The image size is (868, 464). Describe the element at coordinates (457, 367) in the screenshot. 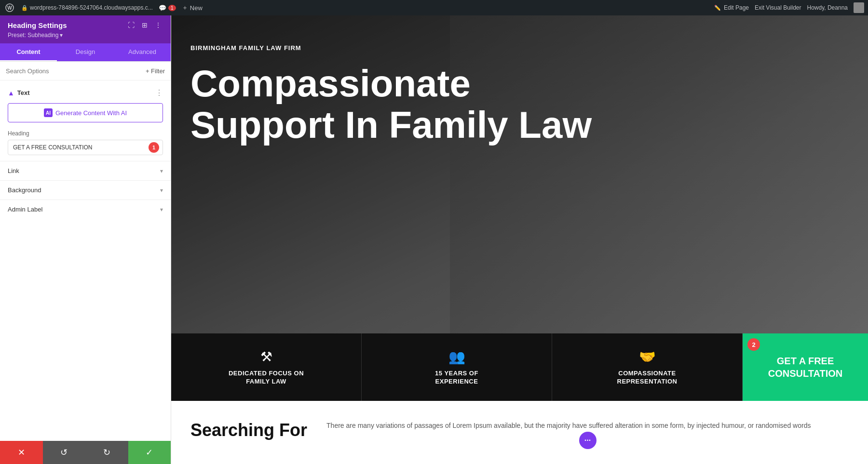

I see `feature-item-1: 👥 15 YEARS OFEXPERIENCE` at that location.